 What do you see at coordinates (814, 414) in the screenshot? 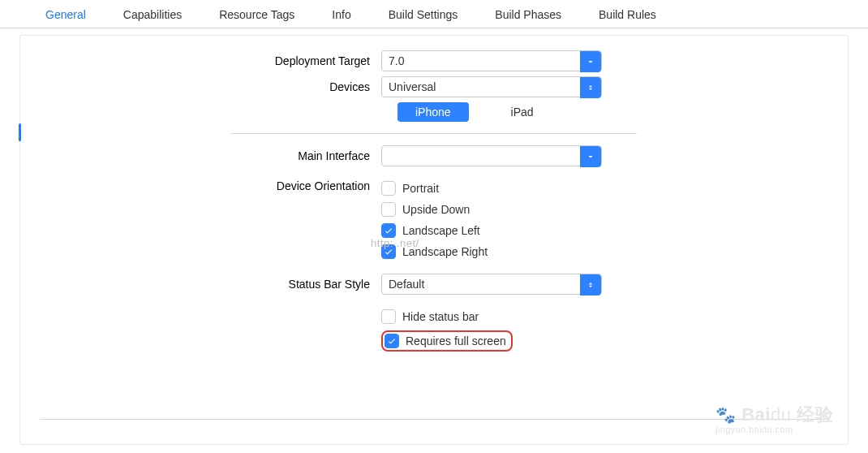
I see `watermark-brand-suffix: 经验` at bounding box center [814, 414].